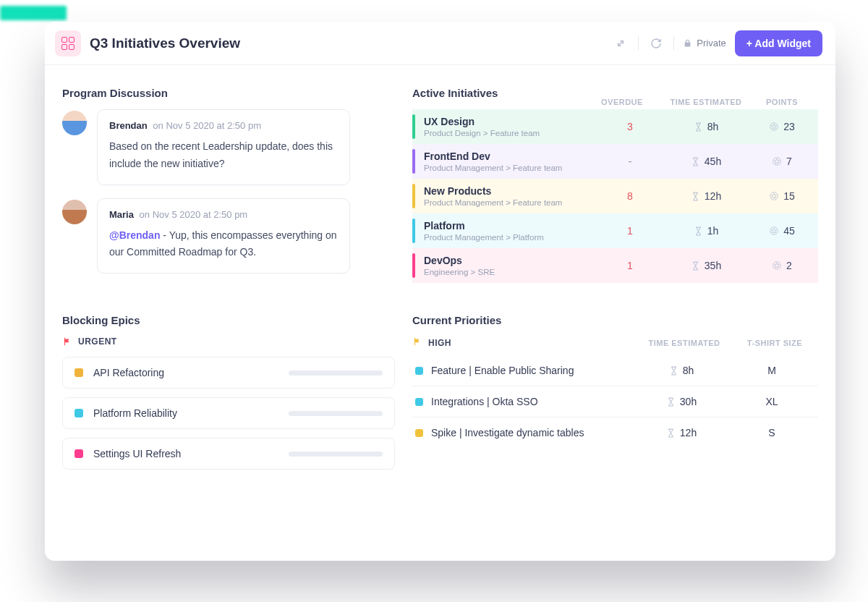 This screenshot has height=602, width=868. I want to click on epic-name: API Refactoring, so click(186, 373).